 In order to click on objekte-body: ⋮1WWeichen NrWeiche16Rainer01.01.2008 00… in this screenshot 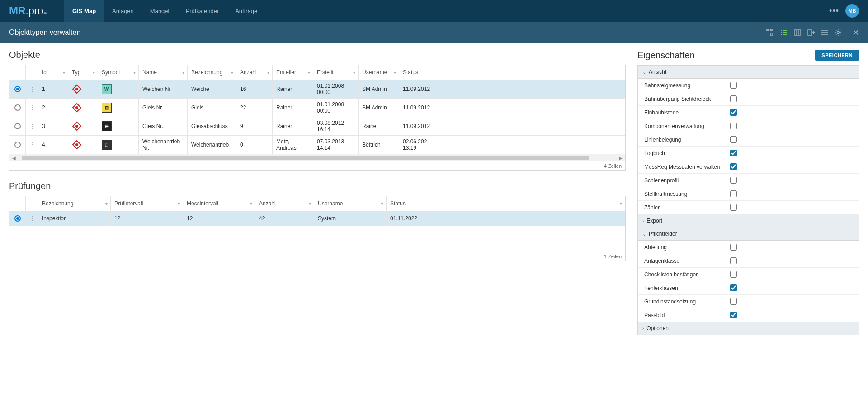, I will do `click(317, 117)`.